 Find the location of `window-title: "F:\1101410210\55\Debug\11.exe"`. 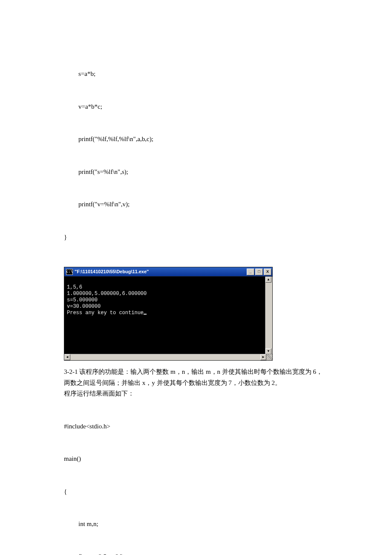

window-title: "F:\1101410210\55\Debug\11.exe" is located at coordinates (161, 272).